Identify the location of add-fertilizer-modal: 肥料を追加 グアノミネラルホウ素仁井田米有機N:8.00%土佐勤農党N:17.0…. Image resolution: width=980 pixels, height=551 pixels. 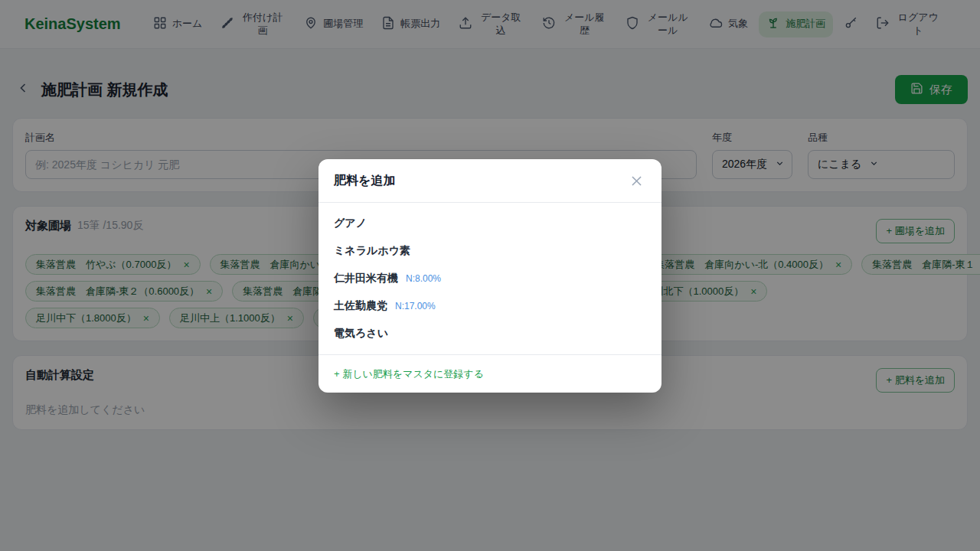
(490, 276).